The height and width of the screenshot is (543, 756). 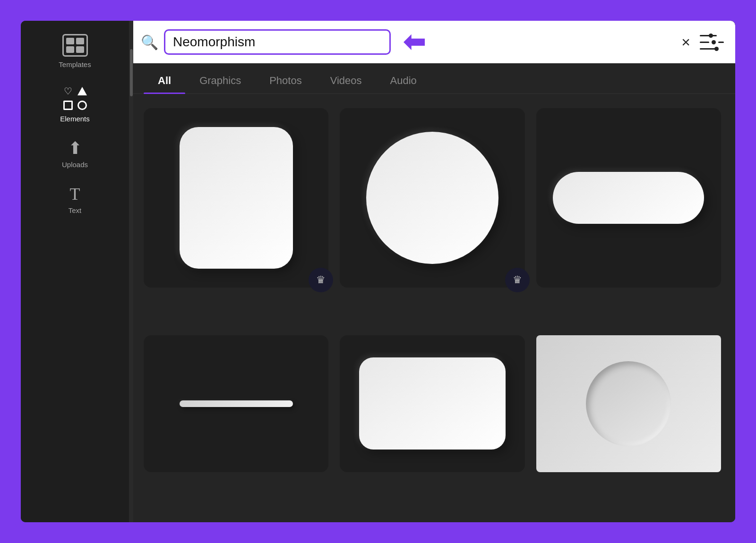 I want to click on premium-badge-1: ♛, so click(x=321, y=280).